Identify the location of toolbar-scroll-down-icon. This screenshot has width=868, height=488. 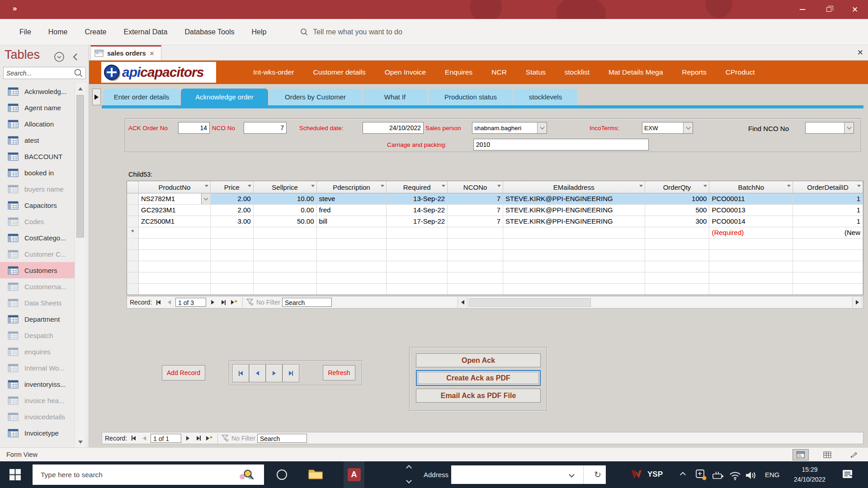
(409, 481).